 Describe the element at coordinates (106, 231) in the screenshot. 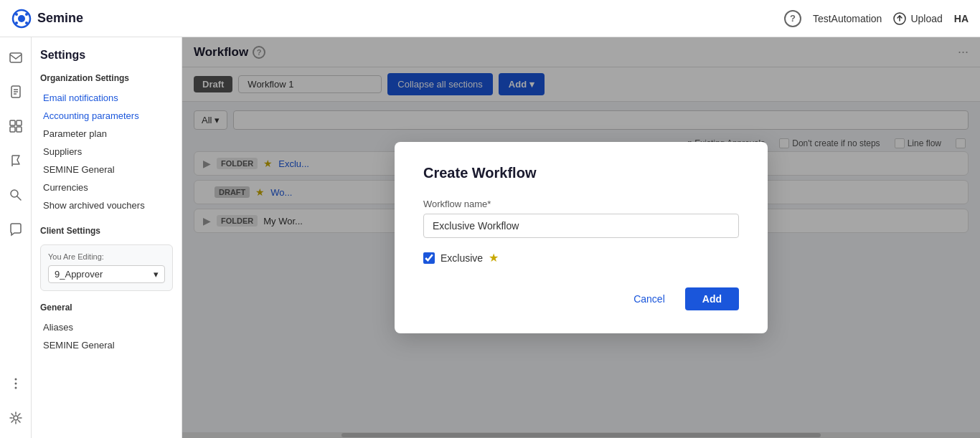

I see `client-settings-label: Client Settings` at that location.